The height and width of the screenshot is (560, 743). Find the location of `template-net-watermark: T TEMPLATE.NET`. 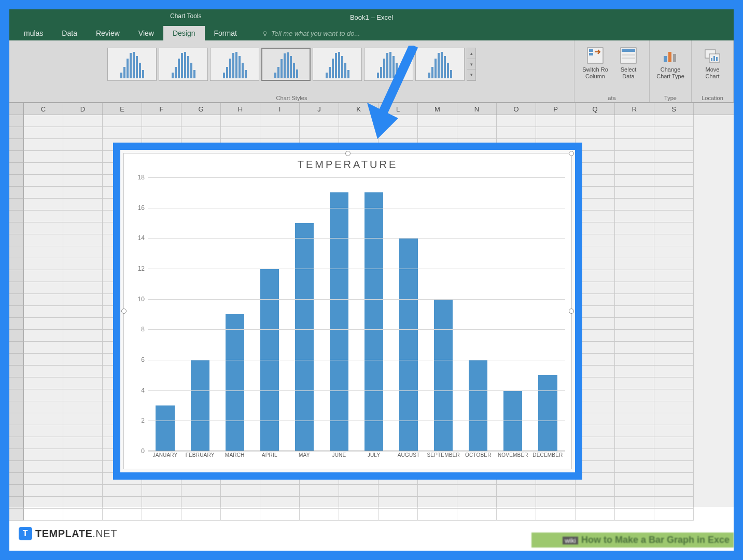

template-net-watermark: T TEMPLATE.NET is located at coordinates (68, 534).